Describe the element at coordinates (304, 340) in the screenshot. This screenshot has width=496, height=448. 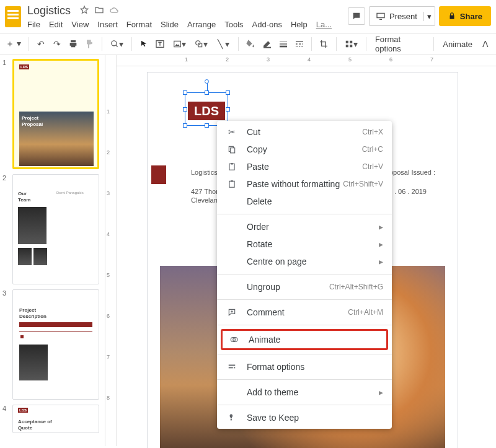
I see `ctx-animate: Animate` at that location.